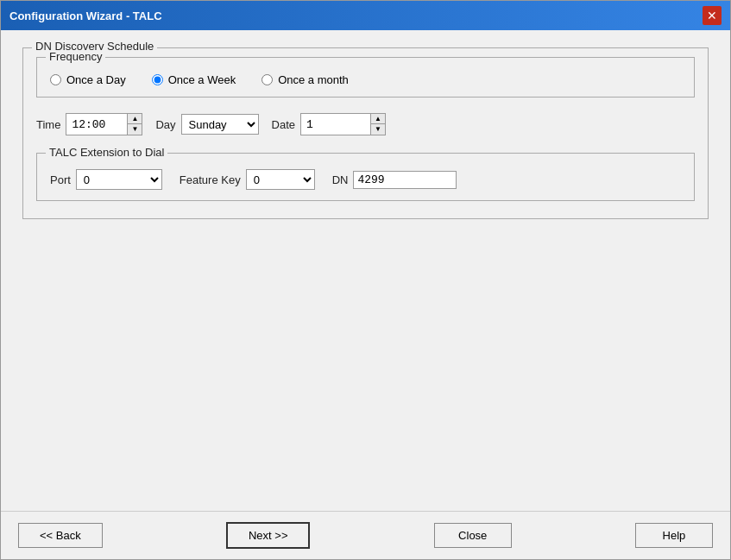 This screenshot has height=560, width=731. What do you see at coordinates (135, 129) in the screenshot?
I see `time-spin-down: ▼` at bounding box center [135, 129].